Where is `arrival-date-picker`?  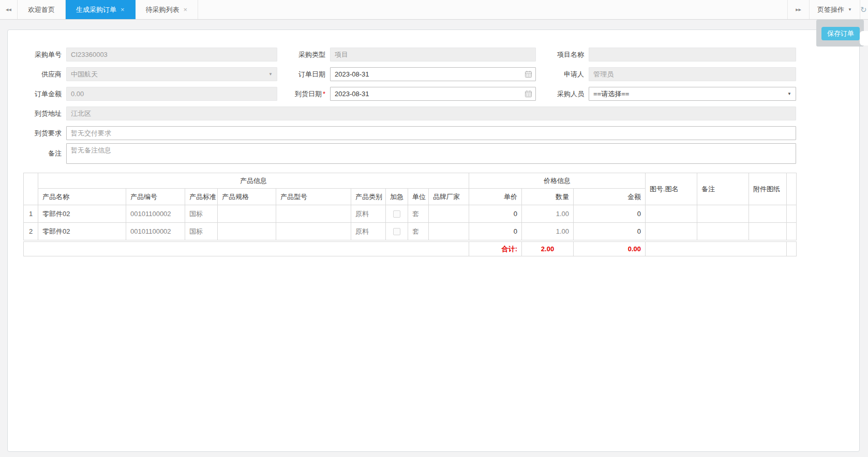
arrival-date-picker is located at coordinates (433, 94).